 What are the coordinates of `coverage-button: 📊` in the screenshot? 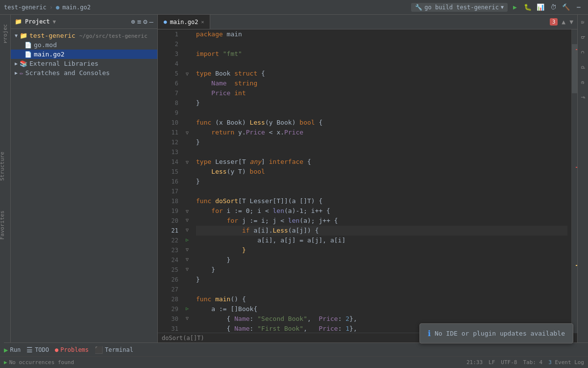 It's located at (540, 7).